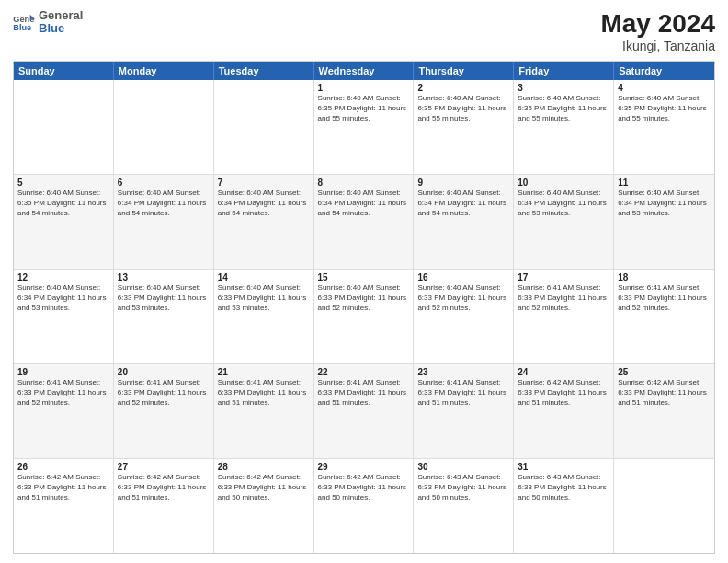 The image size is (728, 563). I want to click on month-year: May 2024, so click(658, 24).